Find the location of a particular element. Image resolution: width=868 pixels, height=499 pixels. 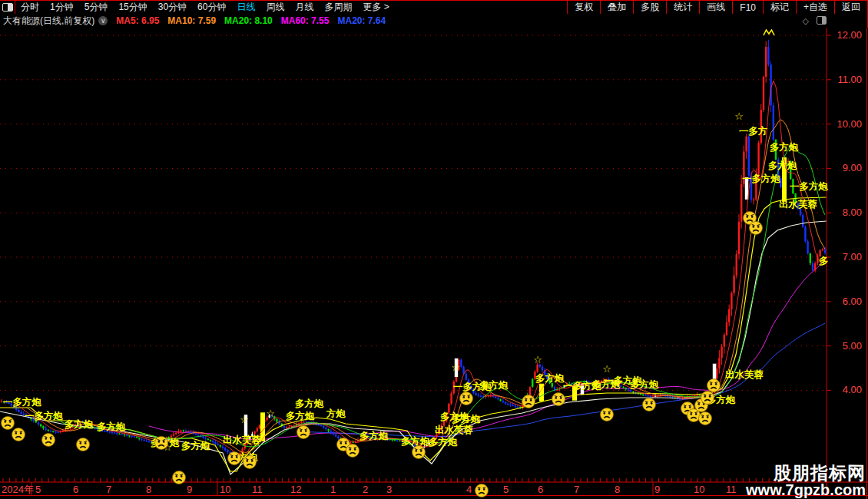

watermark-site-url: www.7gpzb.com is located at coordinates (806, 490).